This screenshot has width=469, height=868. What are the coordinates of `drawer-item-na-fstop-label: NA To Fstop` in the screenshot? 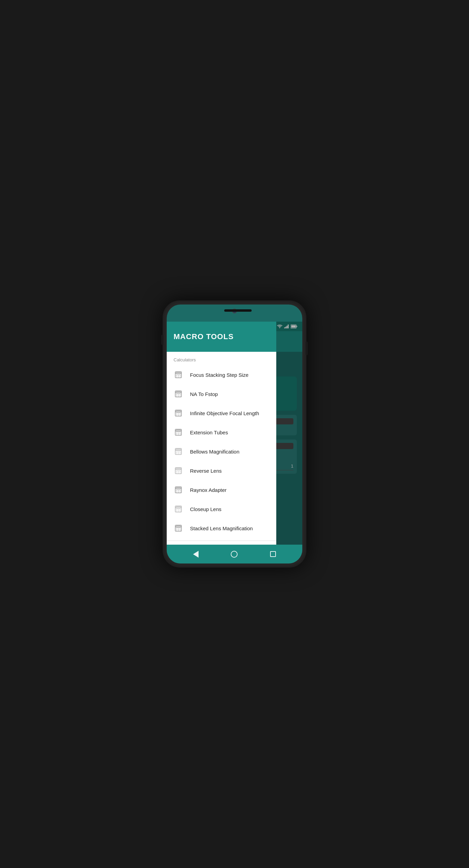 It's located at (204, 394).